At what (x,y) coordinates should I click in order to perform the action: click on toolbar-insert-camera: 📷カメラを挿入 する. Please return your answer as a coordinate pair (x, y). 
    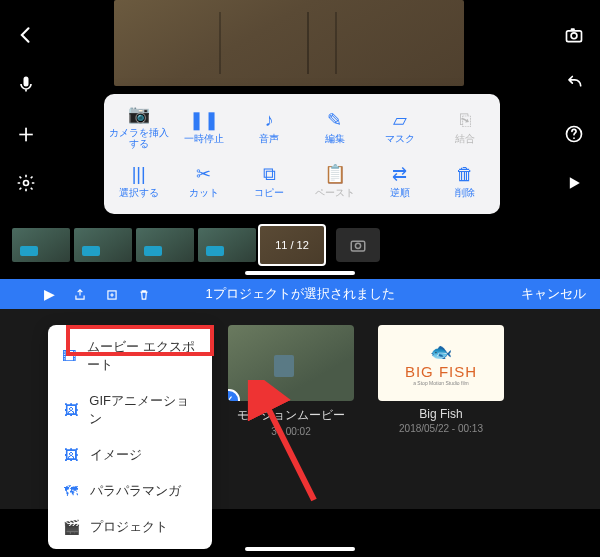
    Looking at the image, I should click on (138, 127).